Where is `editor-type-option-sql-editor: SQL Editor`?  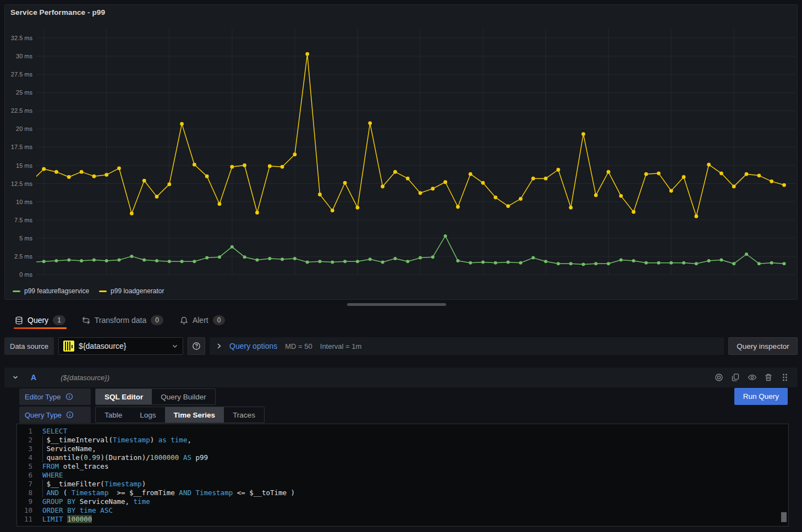 editor-type-option-sql-editor: SQL Editor is located at coordinates (124, 397).